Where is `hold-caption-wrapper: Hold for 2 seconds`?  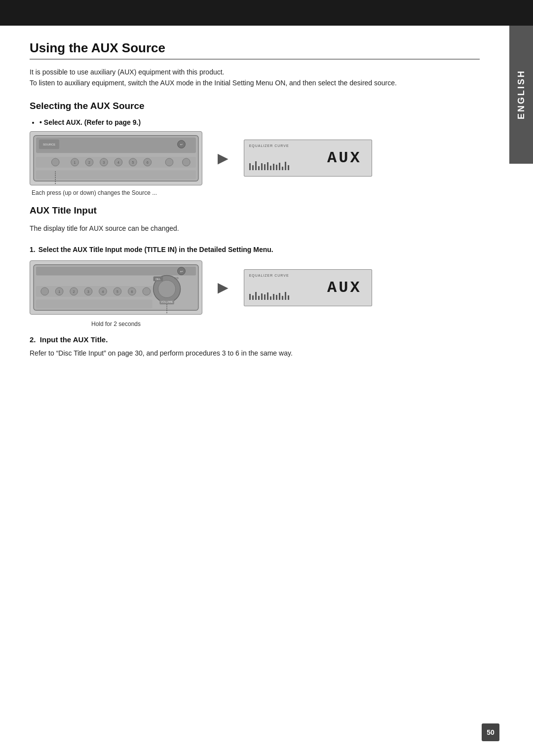 hold-caption-wrapper: Hold for 2 seconds is located at coordinates (116, 327).